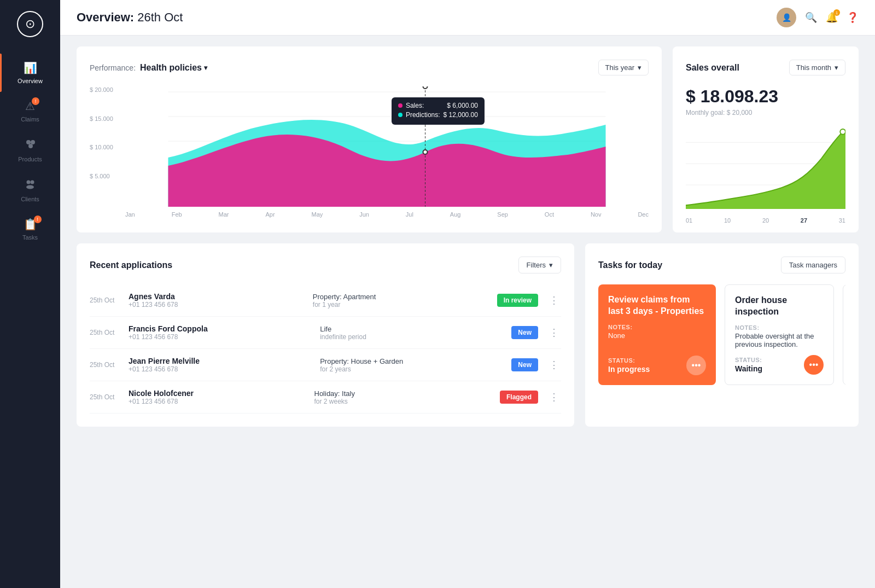  What do you see at coordinates (766, 172) in the screenshot?
I see `sales-chart-area: 01 10 20 27 31` at bounding box center [766, 172].